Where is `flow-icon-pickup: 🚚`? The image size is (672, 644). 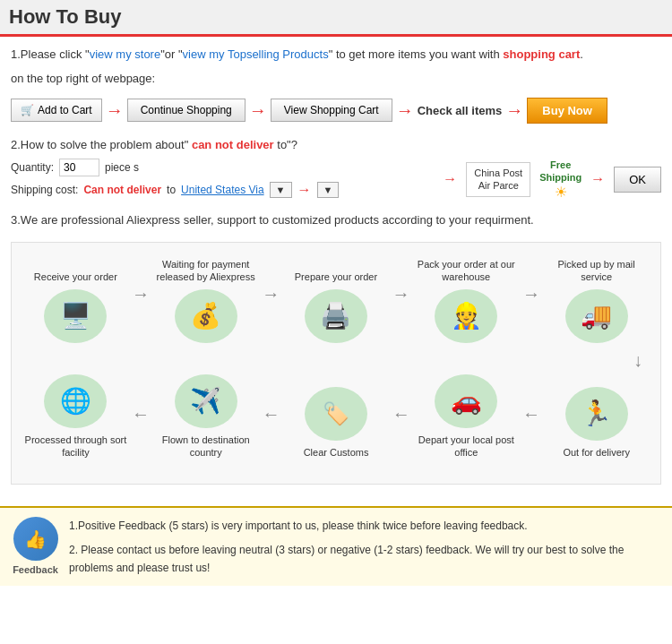 flow-icon-pickup: 🚚 is located at coordinates (597, 316).